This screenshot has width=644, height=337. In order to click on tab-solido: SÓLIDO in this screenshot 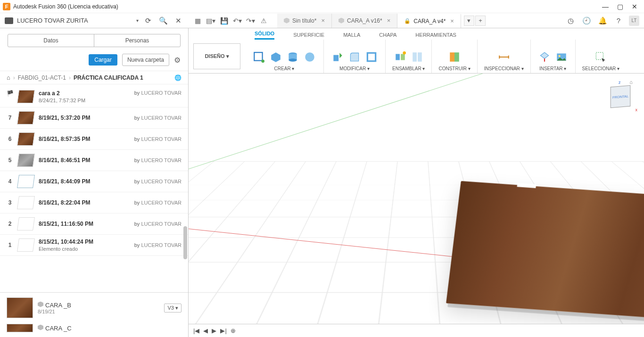, I will do `click(264, 35)`.